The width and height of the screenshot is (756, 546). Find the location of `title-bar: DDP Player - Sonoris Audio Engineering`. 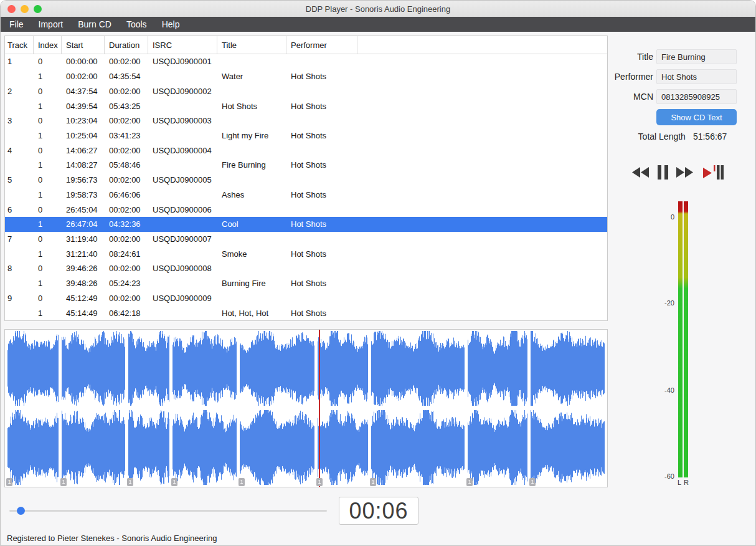

title-bar: DDP Player - Sonoris Audio Engineering is located at coordinates (378, 9).